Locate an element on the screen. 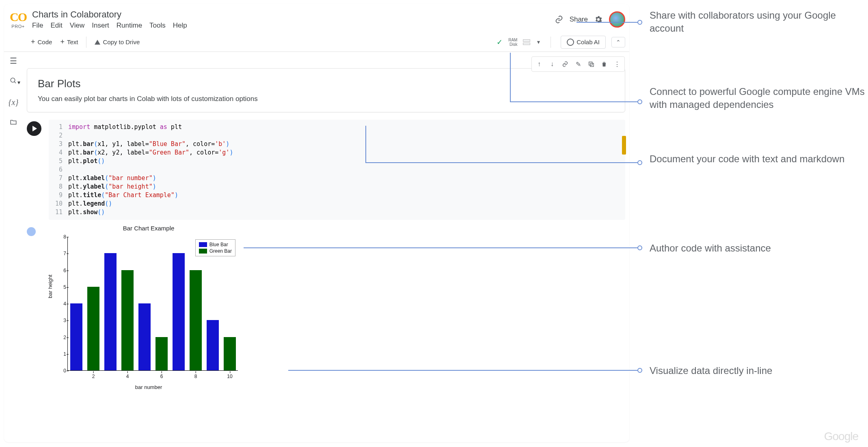  colab-logo: CO PRO+ is located at coordinates (18, 19).